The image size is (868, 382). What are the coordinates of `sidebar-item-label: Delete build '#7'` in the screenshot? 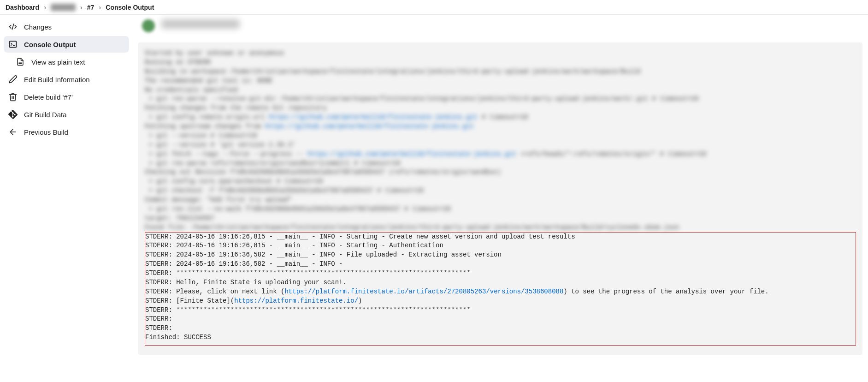 It's located at (48, 97).